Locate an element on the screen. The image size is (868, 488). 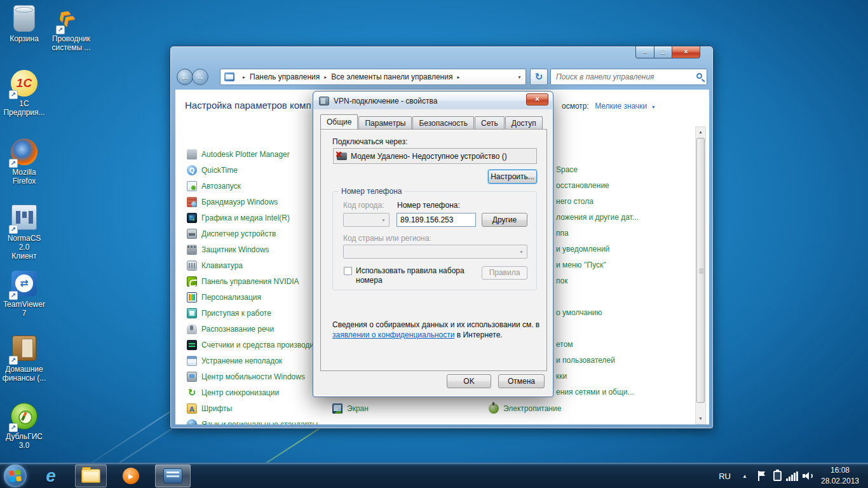
cp-item-autodesk-plotter: Autodesk Plotter Manager is located at coordinates (238, 154).